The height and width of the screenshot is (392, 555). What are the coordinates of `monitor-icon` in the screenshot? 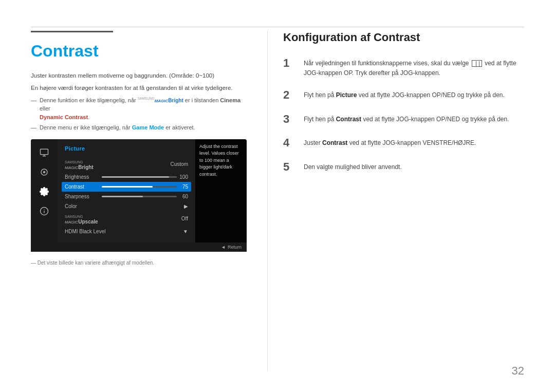 It's located at (44, 153).